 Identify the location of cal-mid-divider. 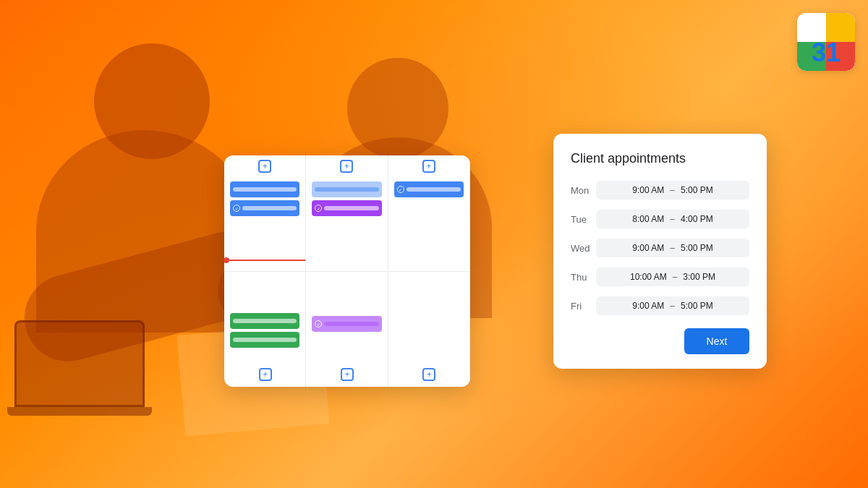
(347, 272).